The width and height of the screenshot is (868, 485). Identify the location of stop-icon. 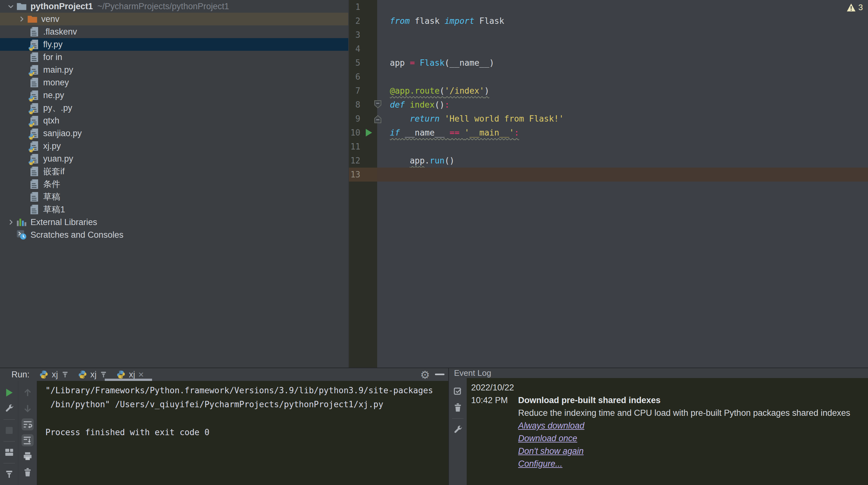
(9, 430).